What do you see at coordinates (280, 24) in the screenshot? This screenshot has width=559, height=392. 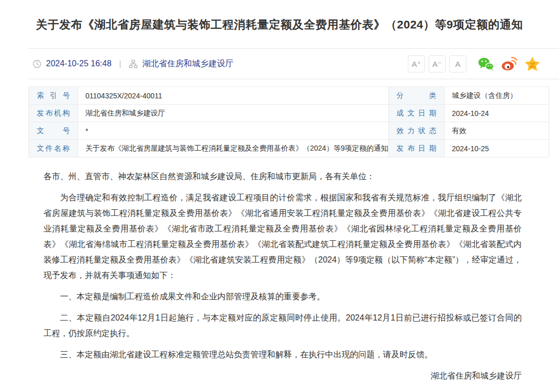 I see `page-title: 关于发布《湖北省房屋建筑与装饰工程消耗量定额及全费用基价表》（2024）等9项定…` at bounding box center [280, 24].